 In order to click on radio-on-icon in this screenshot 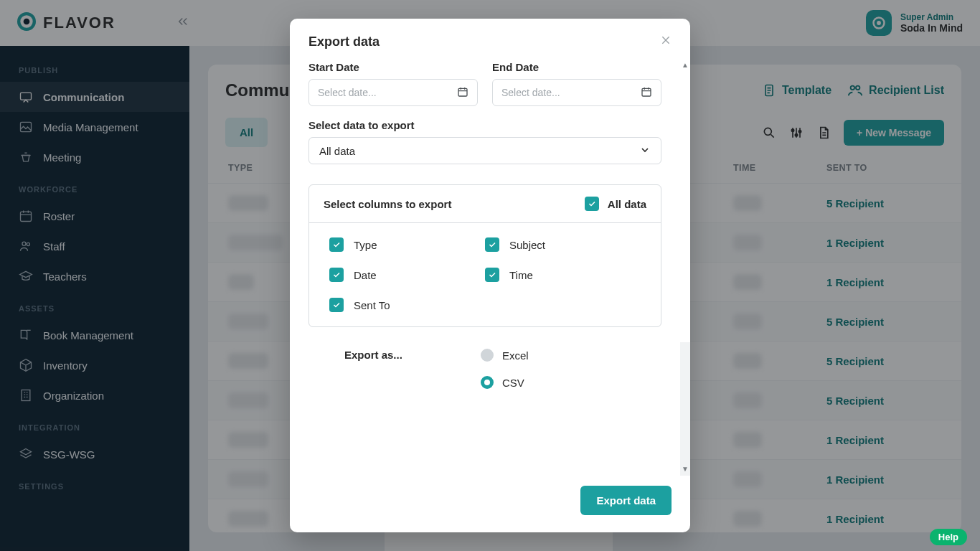, I will do `click(487, 382)`.